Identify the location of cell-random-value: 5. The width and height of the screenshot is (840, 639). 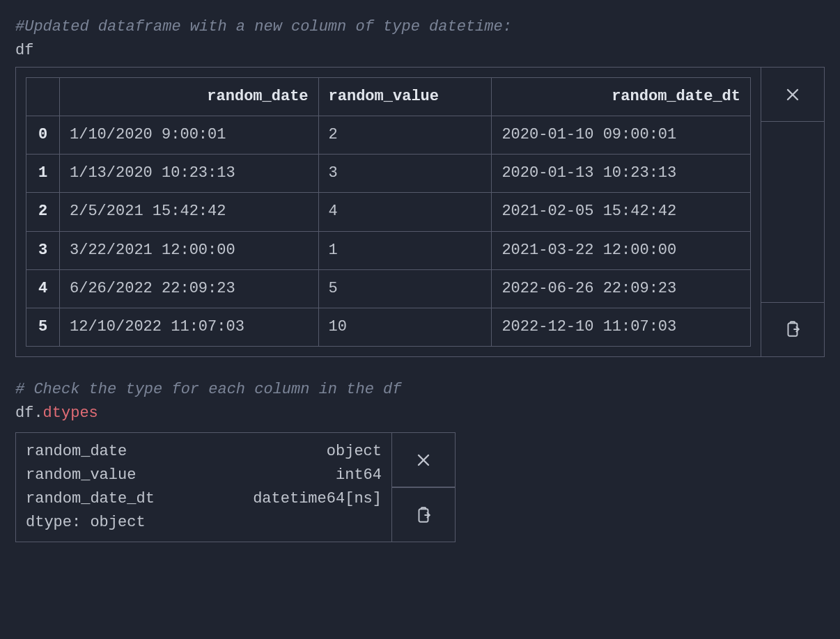
(405, 288).